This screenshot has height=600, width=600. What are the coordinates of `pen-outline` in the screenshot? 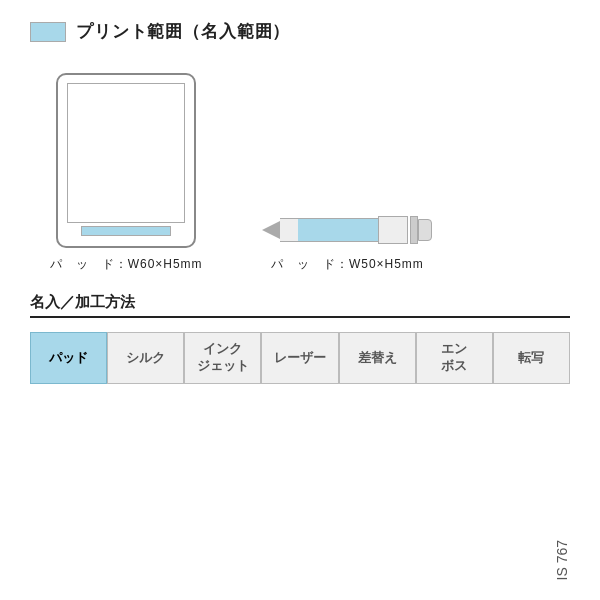 It's located at (347, 230).